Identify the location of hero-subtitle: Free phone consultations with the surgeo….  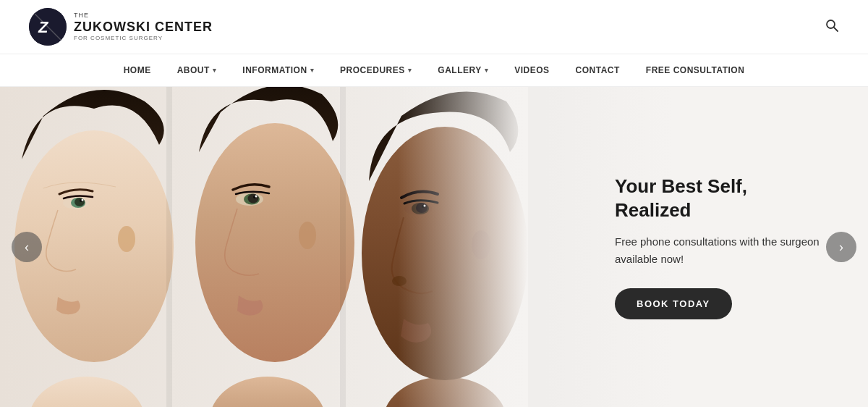
(720, 251).